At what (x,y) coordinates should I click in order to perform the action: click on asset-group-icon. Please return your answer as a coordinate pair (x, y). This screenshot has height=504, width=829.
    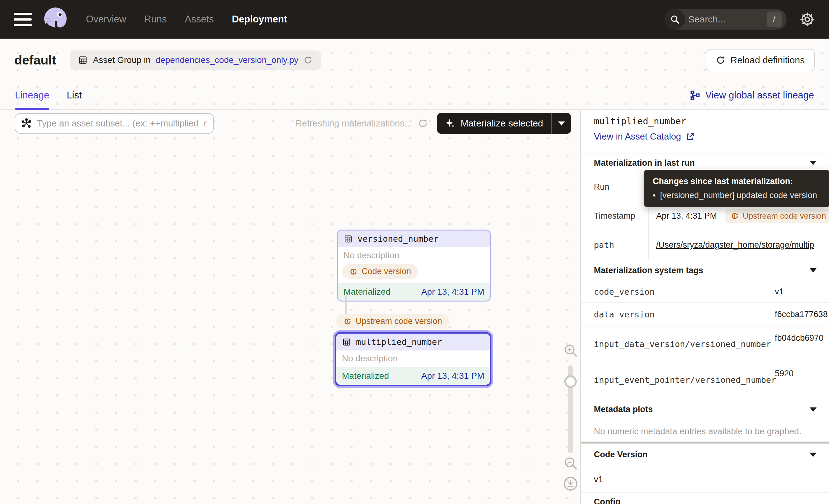
    Looking at the image, I should click on (83, 60).